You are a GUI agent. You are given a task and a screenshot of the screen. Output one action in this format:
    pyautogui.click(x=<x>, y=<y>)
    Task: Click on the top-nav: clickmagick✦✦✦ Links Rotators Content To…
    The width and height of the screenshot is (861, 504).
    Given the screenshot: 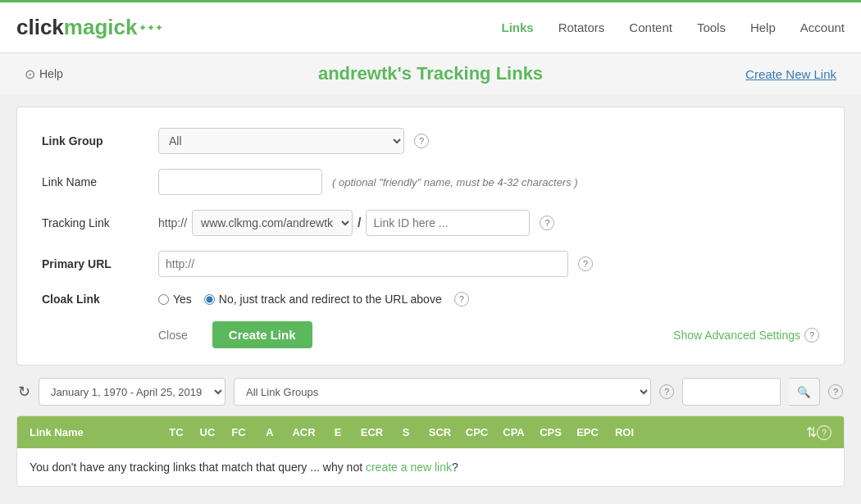 What is the action you would take?
    pyautogui.click(x=430, y=26)
    